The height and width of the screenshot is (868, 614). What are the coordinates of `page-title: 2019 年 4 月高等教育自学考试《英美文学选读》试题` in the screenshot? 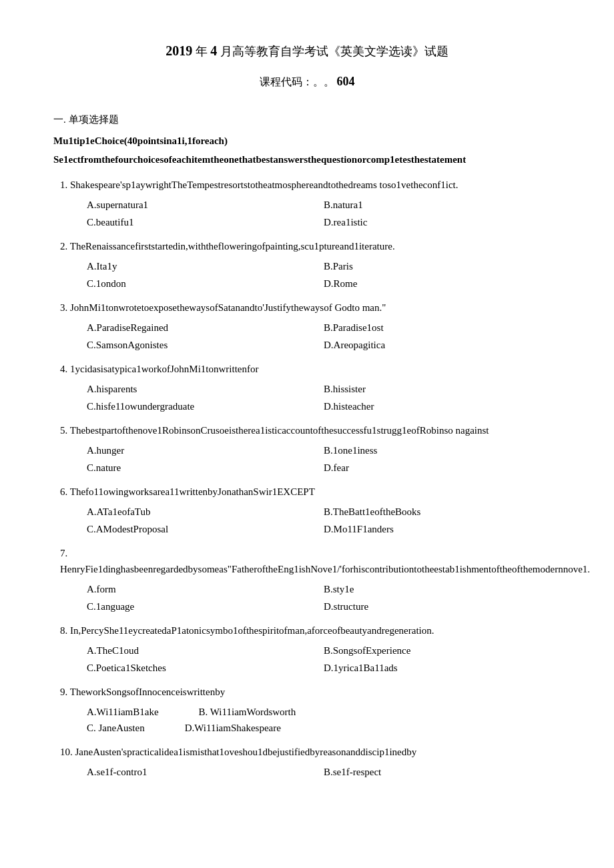 It's located at (307, 51).